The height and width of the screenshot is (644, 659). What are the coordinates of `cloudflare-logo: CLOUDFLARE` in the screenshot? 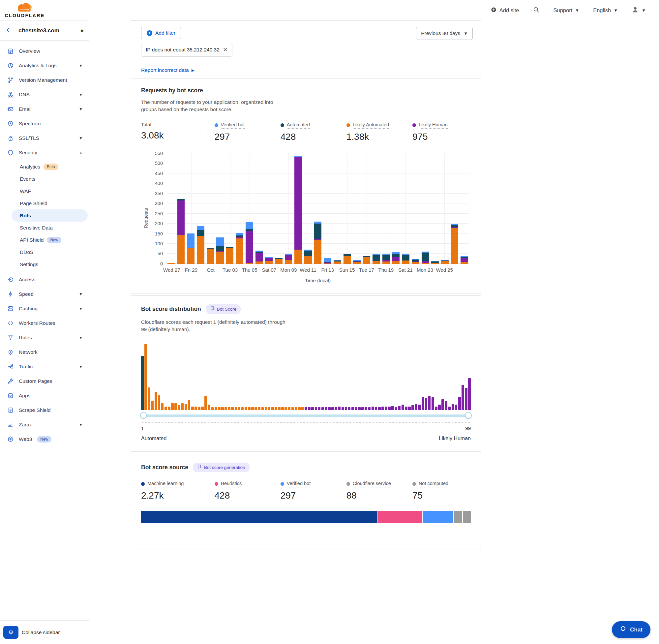 It's located at (25, 10).